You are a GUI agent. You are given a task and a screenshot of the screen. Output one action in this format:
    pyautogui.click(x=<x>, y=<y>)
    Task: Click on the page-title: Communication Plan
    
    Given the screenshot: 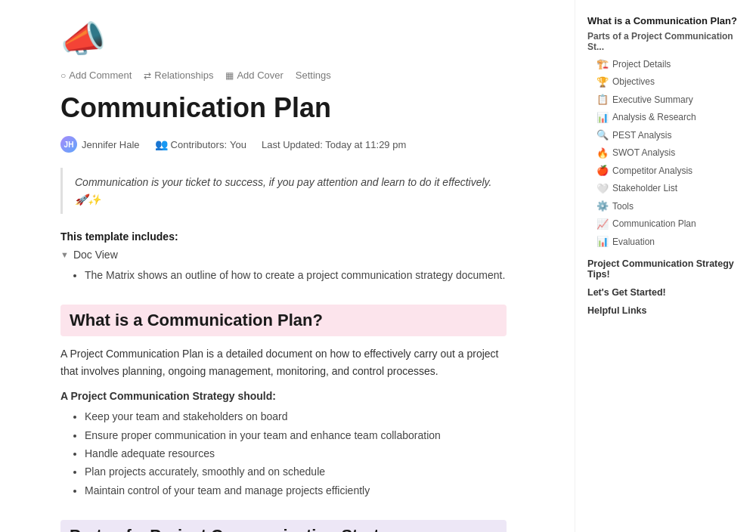 What is the action you would take?
    pyautogui.click(x=284, y=107)
    